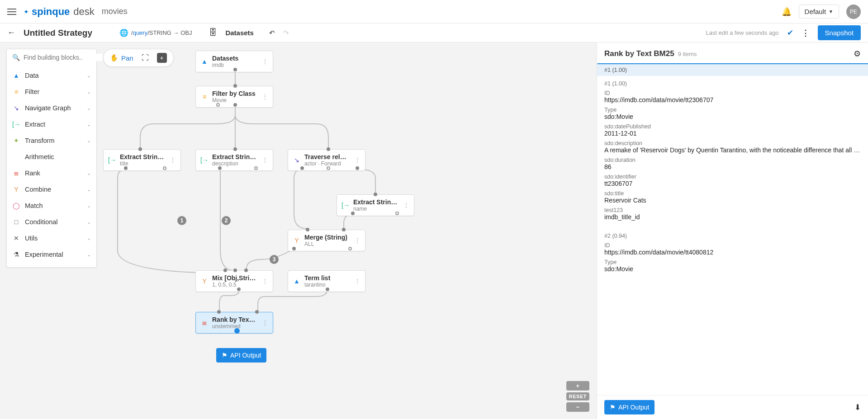 The height and width of the screenshot is (419, 868). I want to click on palette-search-input, so click(63, 57).